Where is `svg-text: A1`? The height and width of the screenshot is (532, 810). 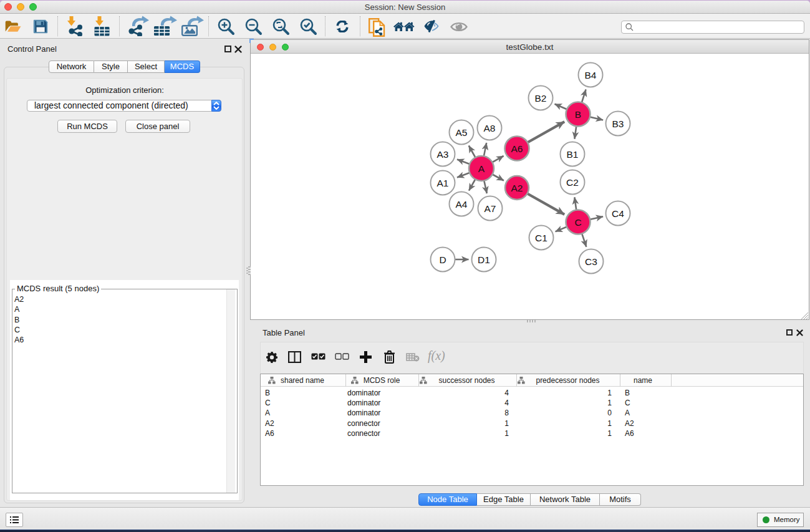
svg-text: A1 is located at coordinates (443, 183).